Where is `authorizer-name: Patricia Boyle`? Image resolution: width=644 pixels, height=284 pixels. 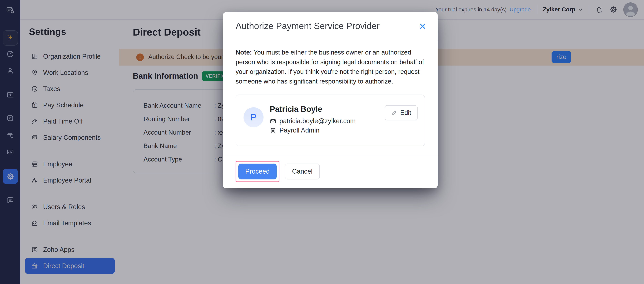 authorizer-name: Patricia Boyle is located at coordinates (313, 109).